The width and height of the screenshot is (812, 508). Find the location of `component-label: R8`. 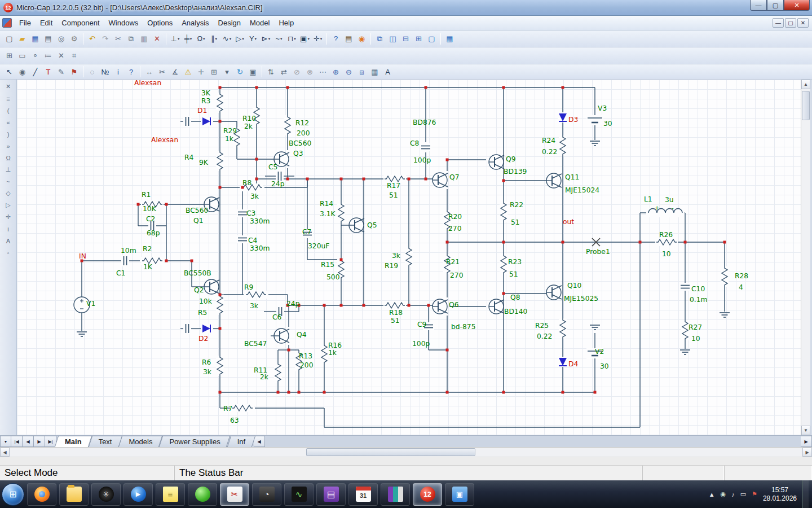

component-label: R8 is located at coordinates (247, 183).